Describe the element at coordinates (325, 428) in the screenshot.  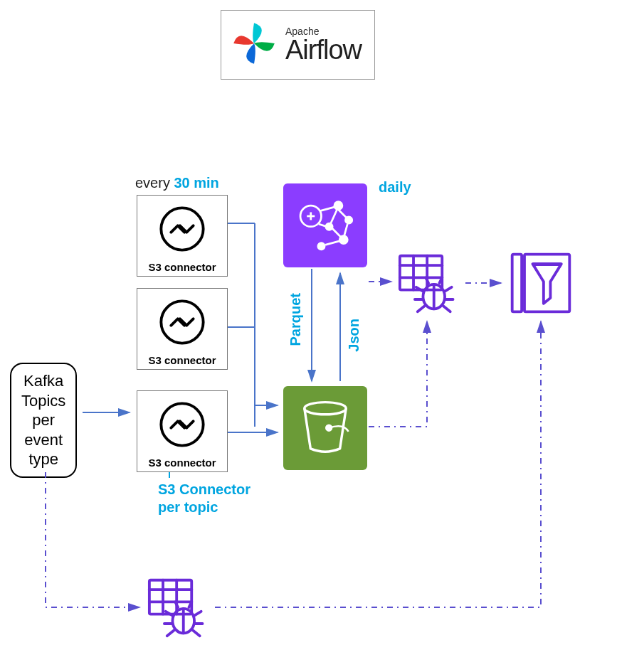
I see `s3-bucket-icon` at that location.